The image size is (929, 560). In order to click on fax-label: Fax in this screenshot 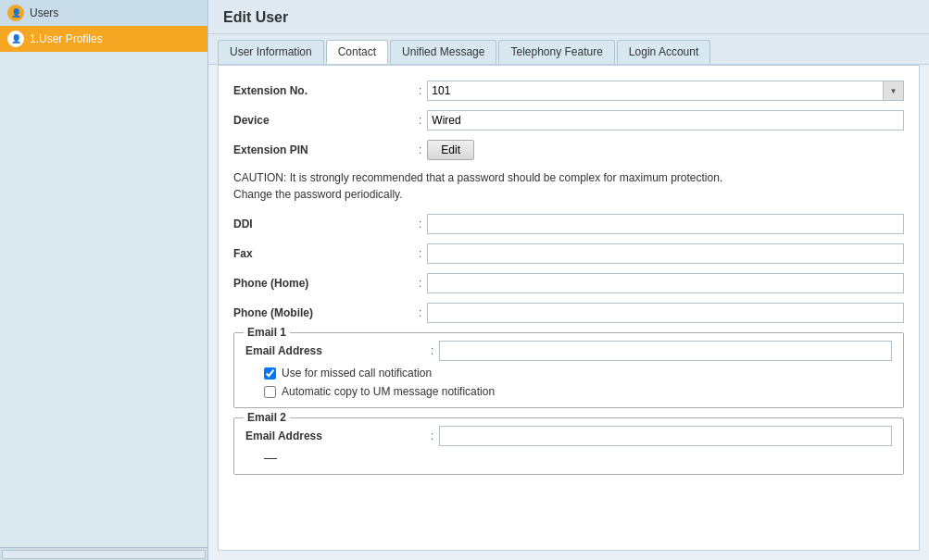, I will do `click(326, 254)`.